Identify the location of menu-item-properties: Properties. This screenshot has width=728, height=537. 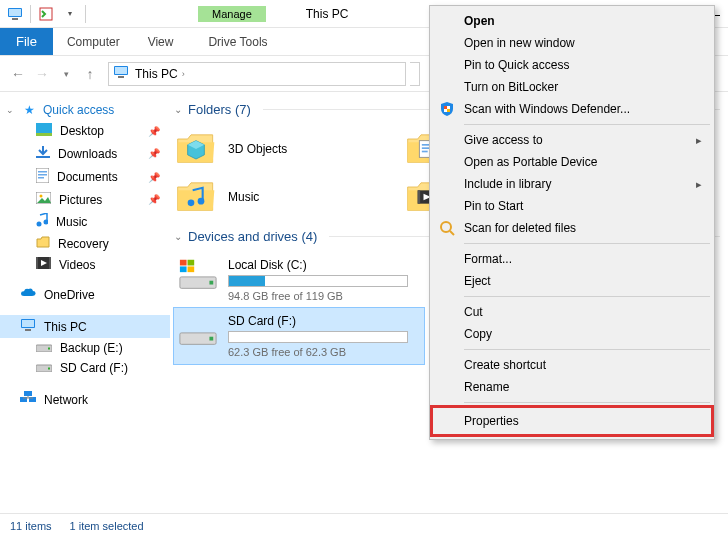
(572, 421).